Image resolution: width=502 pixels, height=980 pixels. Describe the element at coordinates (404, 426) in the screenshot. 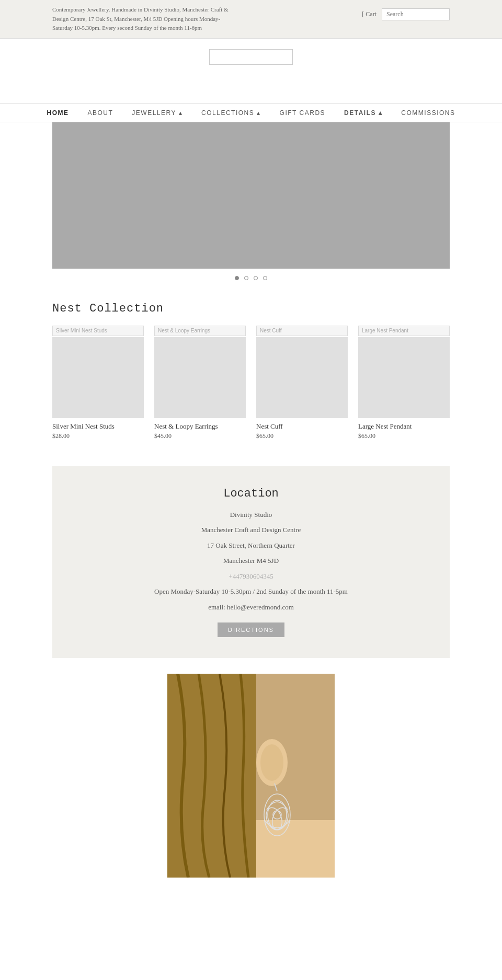

I see `product-name-4: Large Nest Pendant` at that location.